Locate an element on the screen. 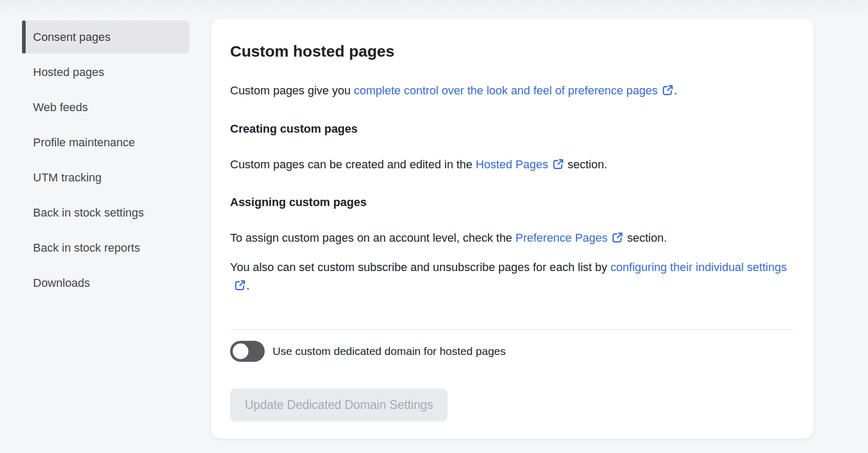 This screenshot has width=868, height=453. update-dedicated-domain-button: Update Dedicated Domain Settings is located at coordinates (339, 405).